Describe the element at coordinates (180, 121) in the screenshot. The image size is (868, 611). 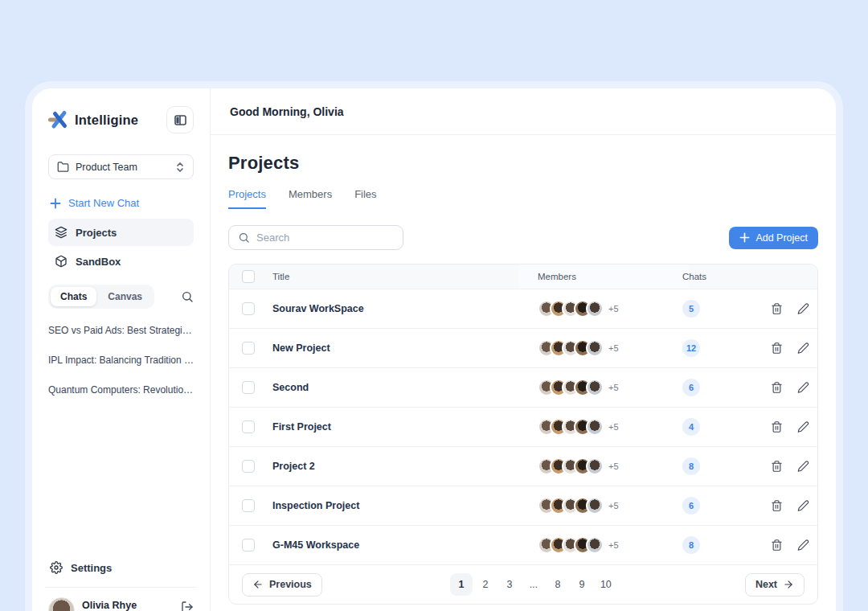
I see `panel-toggle-icon` at that location.